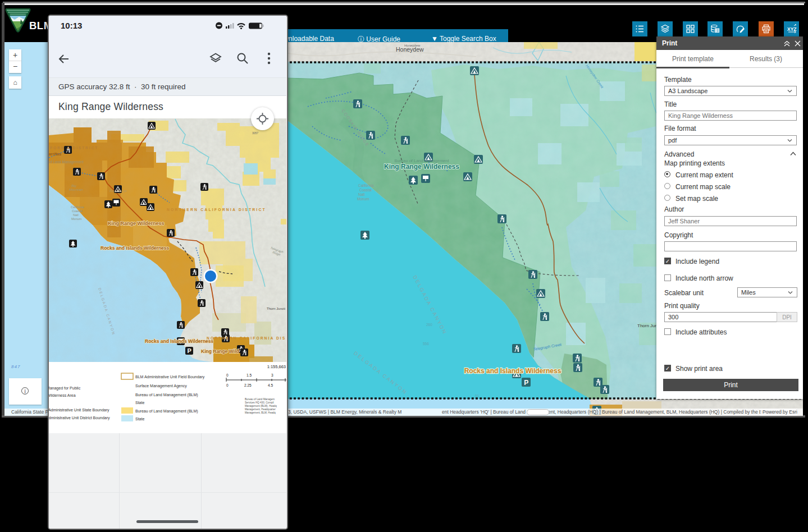 The width and height of the screenshot is (808, 532). I want to click on svg-text: Management (BLM), Headq, so click(261, 406).